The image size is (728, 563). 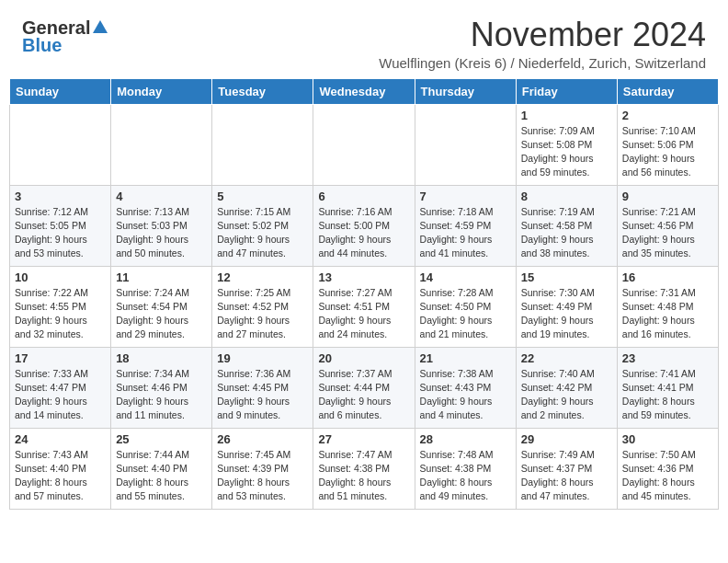 I want to click on day-info: Sunrise: 7:09 AMSunset: 5:08 PMDaylight:…, so click(x=566, y=153).